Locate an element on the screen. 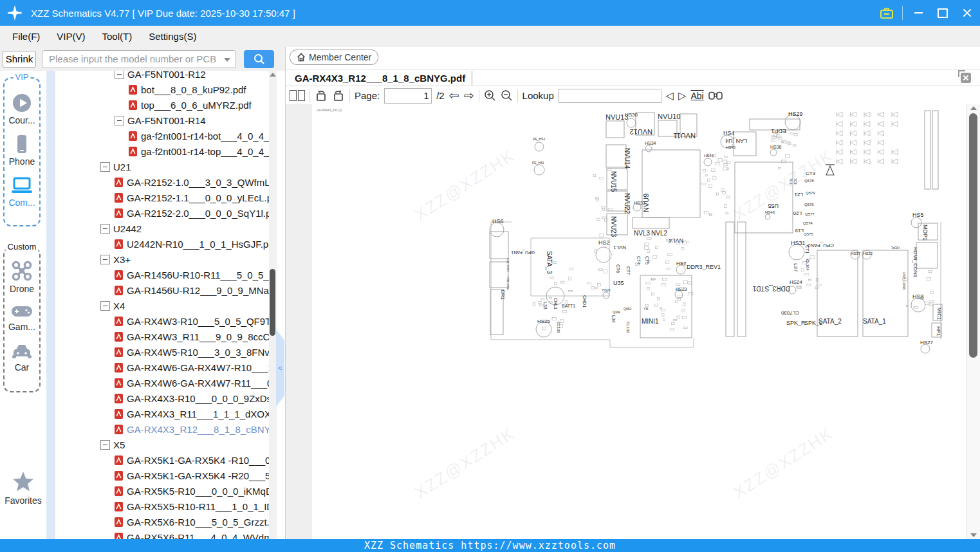 This screenshot has height=552, width=980. zoom-out-button is located at coordinates (507, 95).